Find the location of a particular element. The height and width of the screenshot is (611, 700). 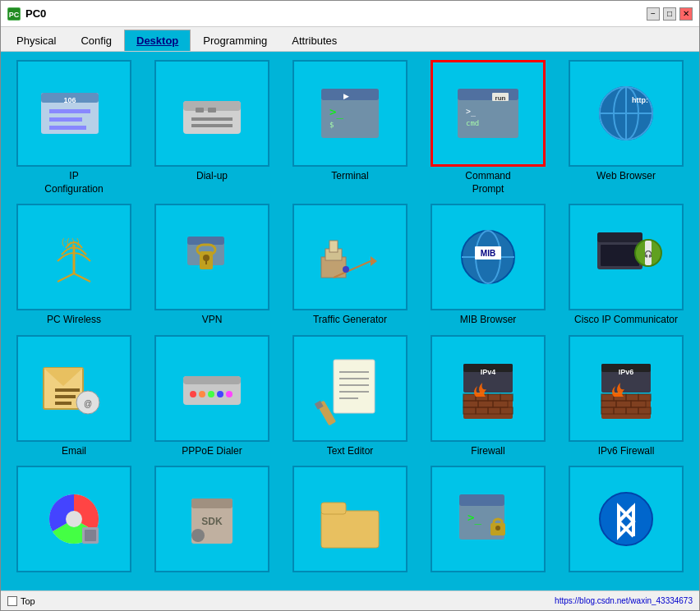

icon-item-traffic-generator: Traffic Generator is located at coordinates (350, 265).